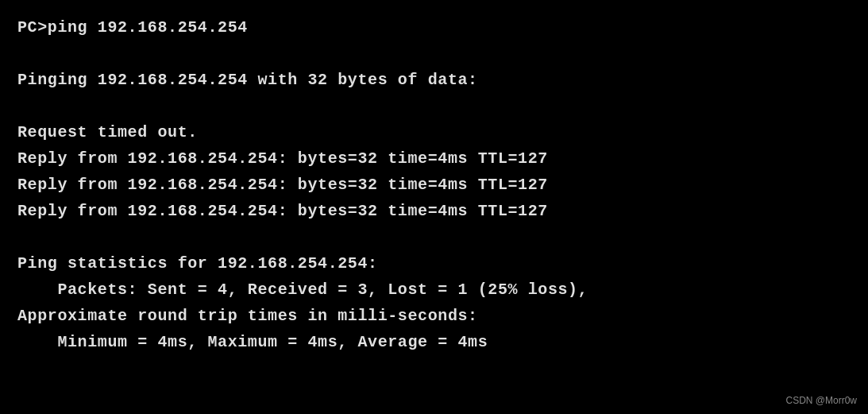  Describe the element at coordinates (434, 211) in the screenshot. I see `reply-3: Reply from 192.168.254.254: bytes=32 tim…` at that location.